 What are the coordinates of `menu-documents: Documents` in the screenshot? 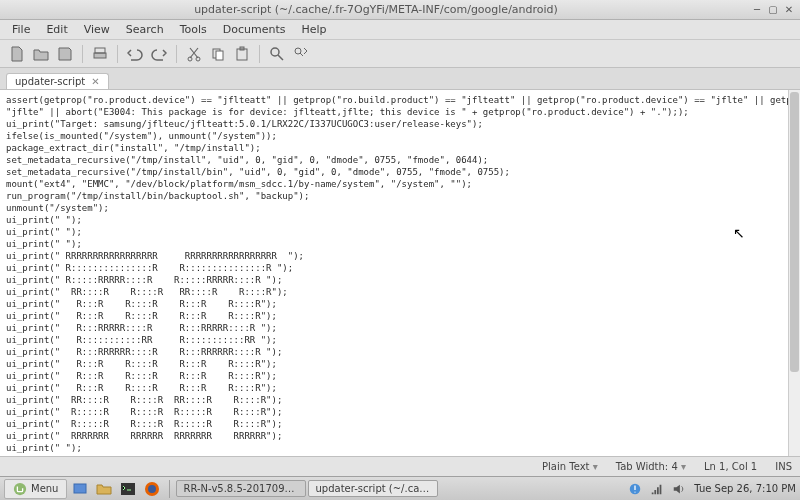 It's located at (254, 30).